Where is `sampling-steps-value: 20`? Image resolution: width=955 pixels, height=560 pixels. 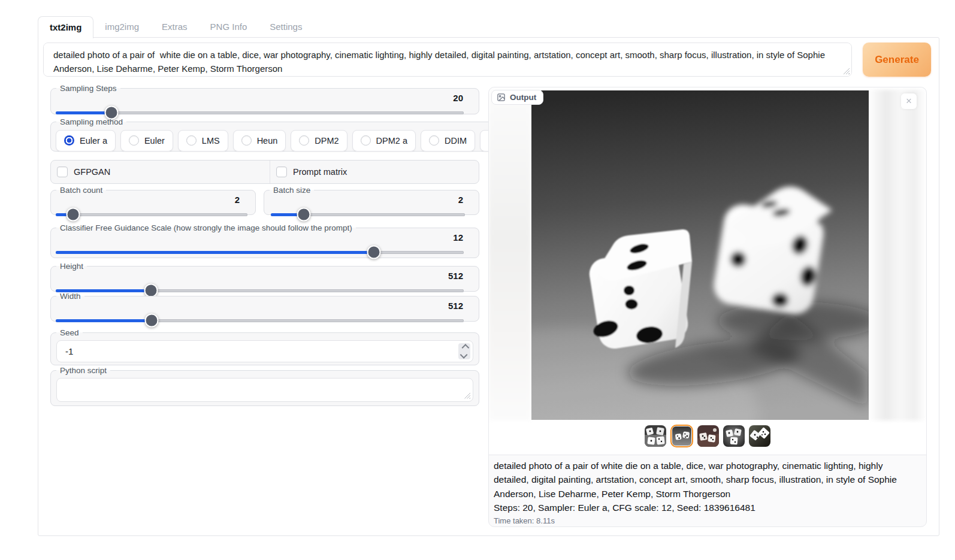
sampling-steps-value: 20 is located at coordinates (265, 98).